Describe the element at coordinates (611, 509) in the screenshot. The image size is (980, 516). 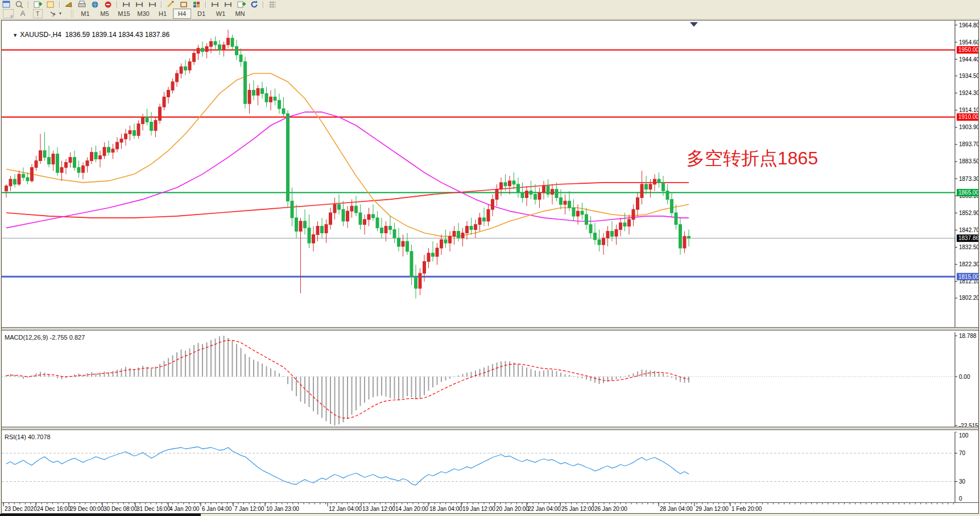
I see `svg-text: 26 Jan 20:00` at that location.